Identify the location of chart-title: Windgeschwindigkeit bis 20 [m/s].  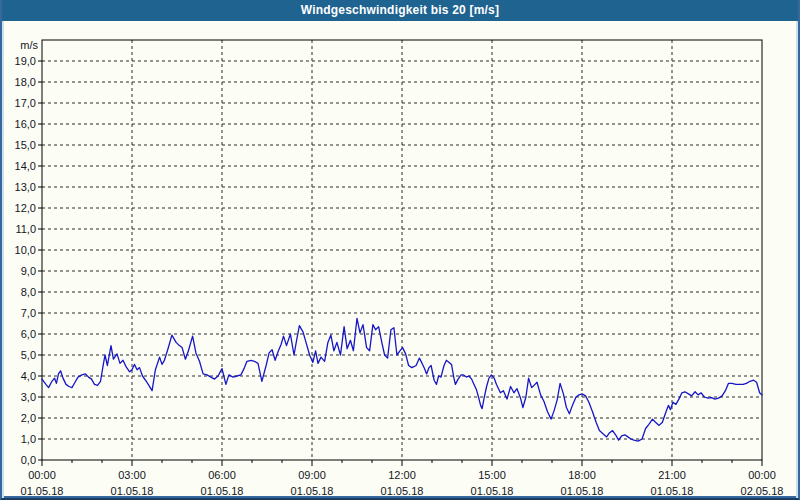
(400, 10).